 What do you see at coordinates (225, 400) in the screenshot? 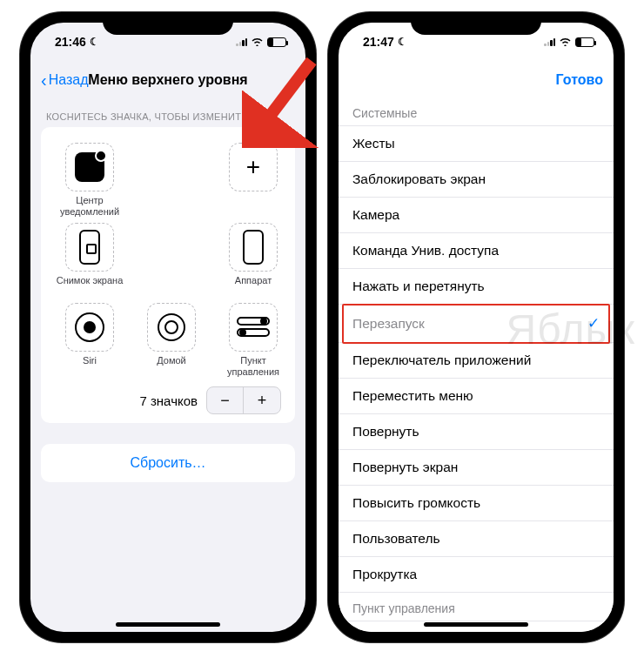
I see `stepper-minus-button: −` at bounding box center [225, 400].